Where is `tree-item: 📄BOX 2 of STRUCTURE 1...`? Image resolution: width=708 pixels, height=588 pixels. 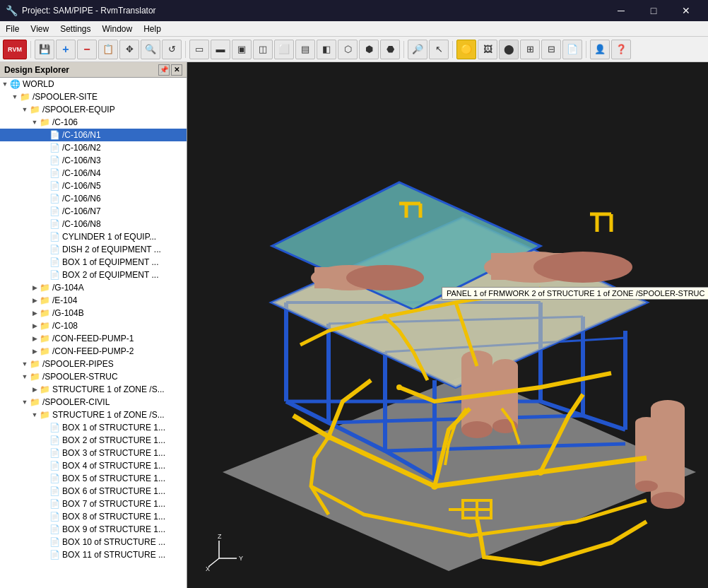 tree-item: 📄BOX 2 of STRUCTURE 1... is located at coordinates (93, 440).